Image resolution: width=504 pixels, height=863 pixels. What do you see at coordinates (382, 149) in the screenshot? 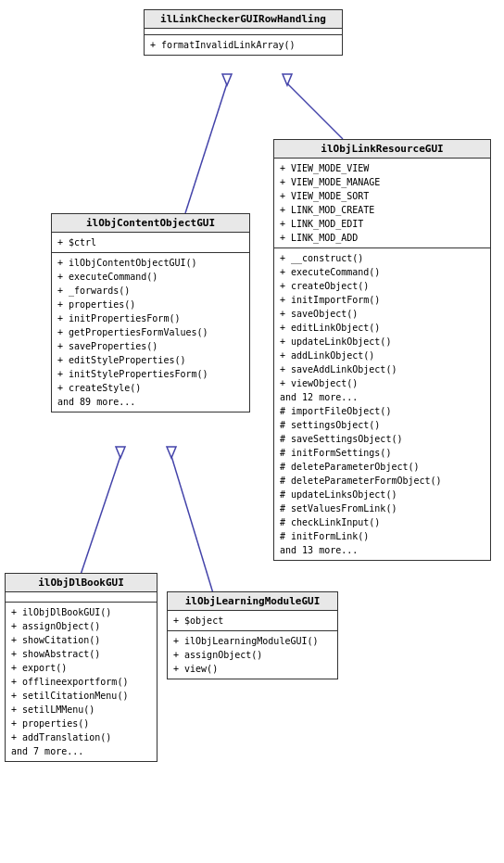
I see `obj-link-resource-gui-title: ilObjLinkResourceGUI` at bounding box center [382, 149].